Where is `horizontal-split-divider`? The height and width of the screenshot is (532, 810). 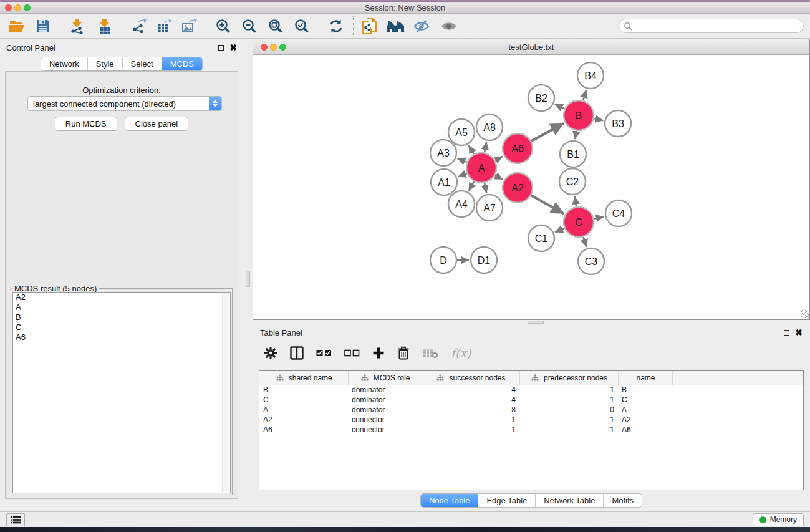
horizontal-split-divider is located at coordinates (531, 322).